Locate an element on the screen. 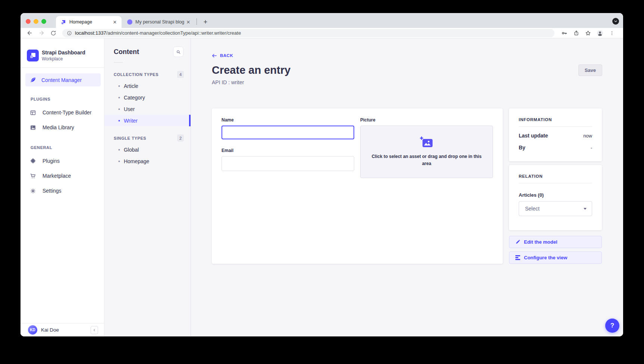 This screenshot has width=644, height=364. last-update-row: Last update now is located at coordinates (556, 136).